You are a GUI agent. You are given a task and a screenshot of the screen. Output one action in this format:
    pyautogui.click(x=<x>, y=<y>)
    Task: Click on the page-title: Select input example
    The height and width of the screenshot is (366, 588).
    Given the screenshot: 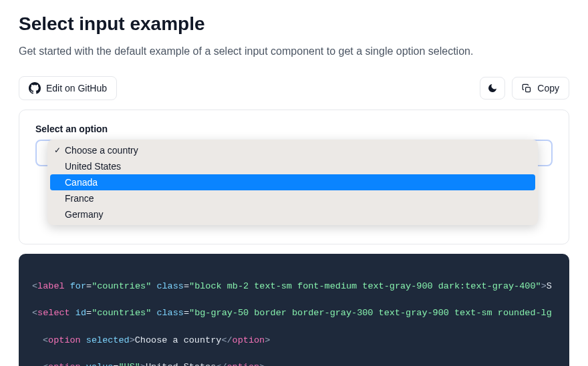 What is the action you would take?
    pyautogui.click(x=294, y=24)
    